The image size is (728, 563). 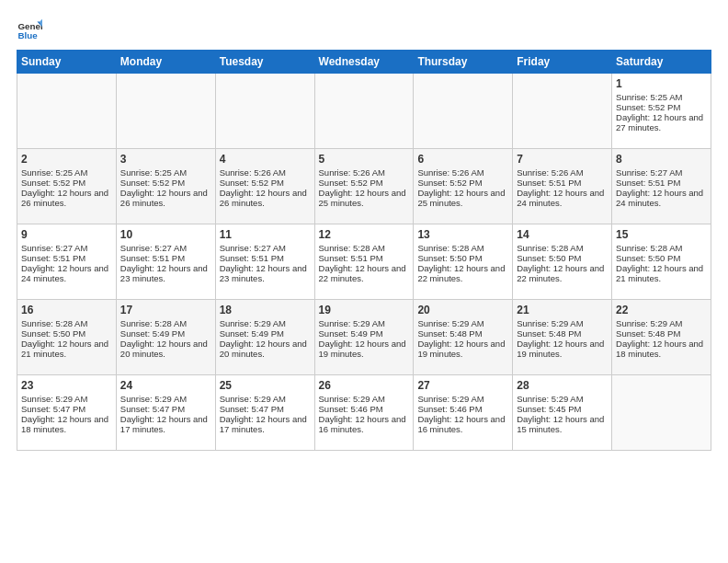 What do you see at coordinates (463, 413) in the screenshot?
I see `calendar-cell: 27Sunrise: 5:29 AMSunset: 5:46 PMDayligh…` at bounding box center [463, 413].